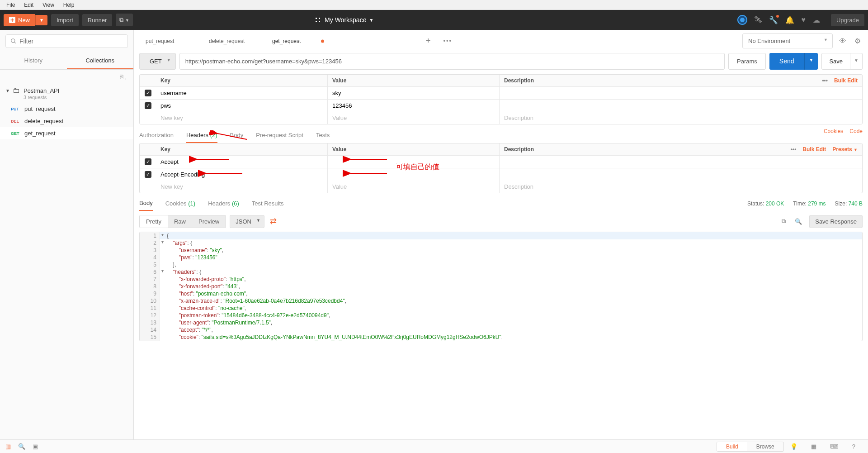 Image resolution: width=868 pixels, height=453 pixels. What do you see at coordinates (845, 149) in the screenshot?
I see `presets-link: Presets ▼` at bounding box center [845, 149].